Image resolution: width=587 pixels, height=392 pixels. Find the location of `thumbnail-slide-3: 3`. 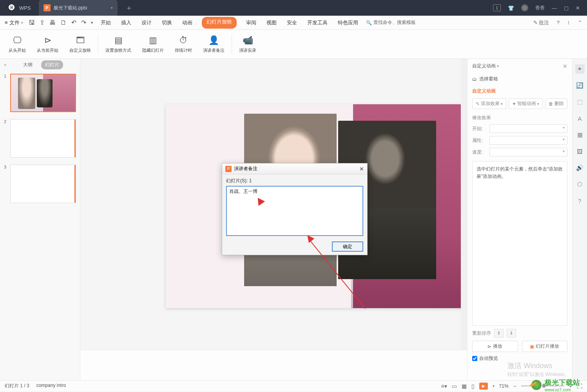

thumbnail-slide-3: 3 is located at coordinates (40, 184).